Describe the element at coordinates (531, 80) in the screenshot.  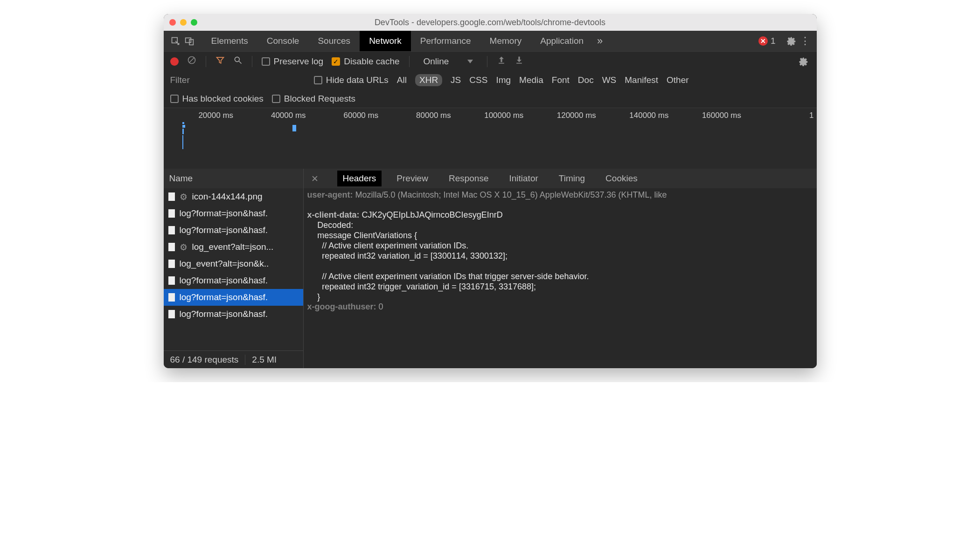
I see `filter-type-media: Media` at that location.